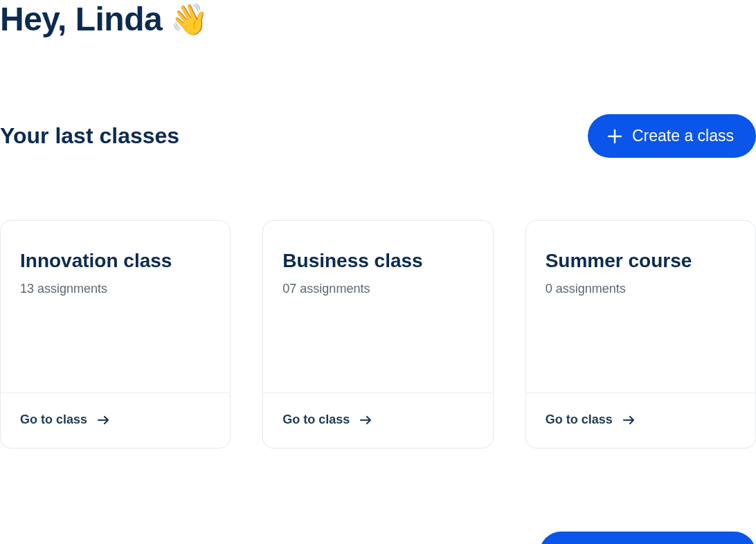 Image resolution: width=756 pixels, height=544 pixels. What do you see at coordinates (378, 19) in the screenshot?
I see `greeting: Hey, Linda 👋` at bounding box center [378, 19].